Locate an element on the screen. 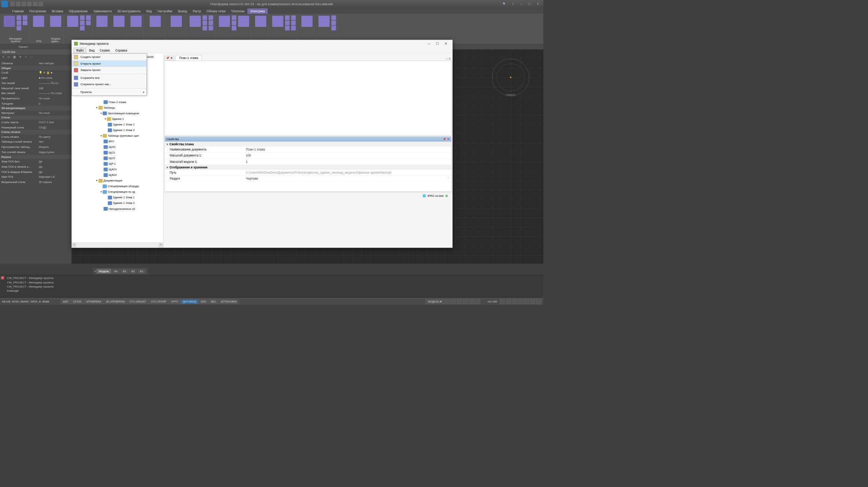 This screenshot has width=868, height=487. special-icon is located at coordinates (278, 21).